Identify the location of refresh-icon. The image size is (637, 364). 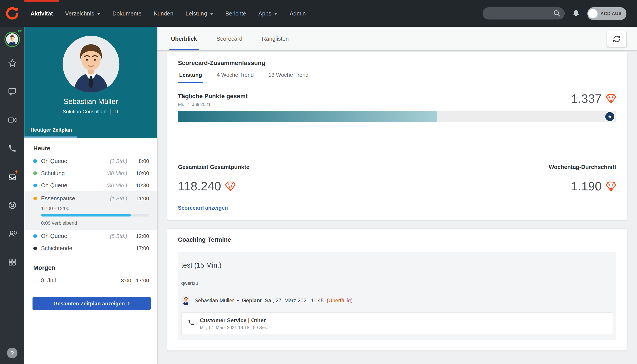
(616, 39).